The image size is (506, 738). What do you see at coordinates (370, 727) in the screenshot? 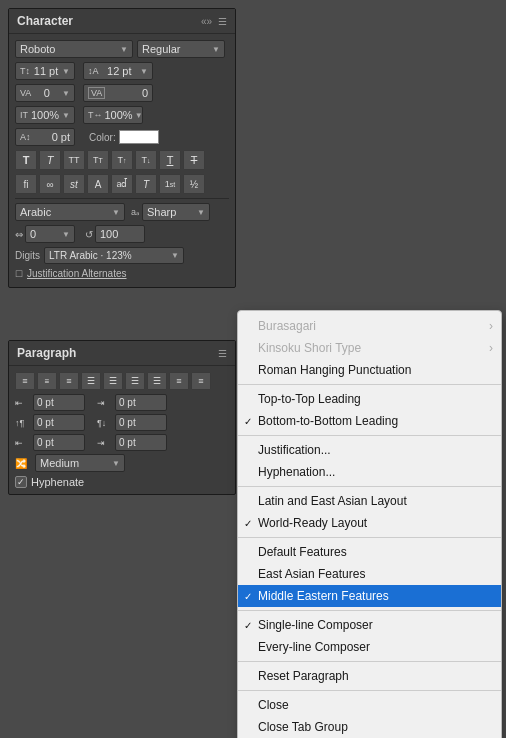
I see `menu-item-close-tab-group: Close Tab Group` at bounding box center [370, 727].